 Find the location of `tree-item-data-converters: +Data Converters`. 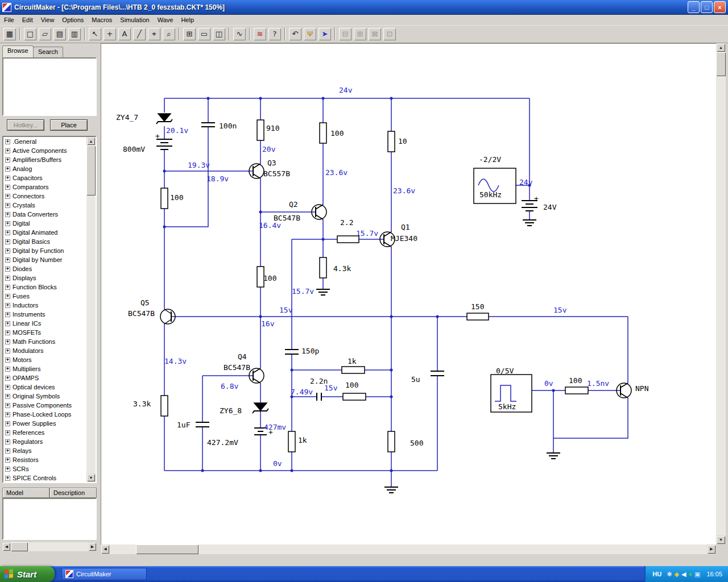

tree-item-data-converters: +Data Converters is located at coordinates (45, 214).